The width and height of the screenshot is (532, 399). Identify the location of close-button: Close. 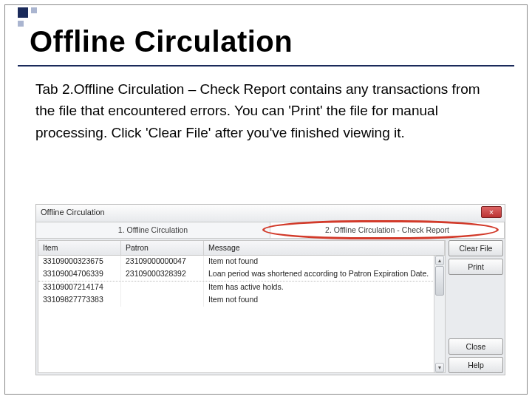
(476, 347).